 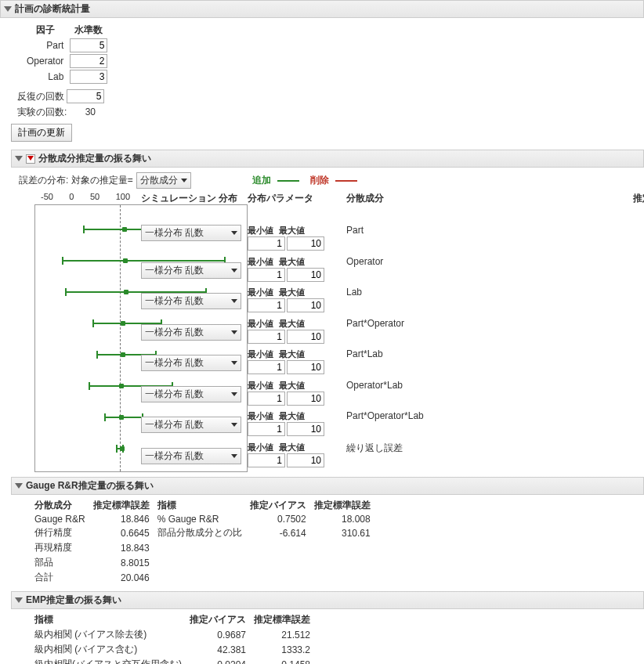 What do you see at coordinates (176, 638) in the screenshot?
I see `emp-table: 指標 推定バイアス 推定標準誤差 級内相関 (バイアス除去後) 0.9687 2…` at bounding box center [176, 638].